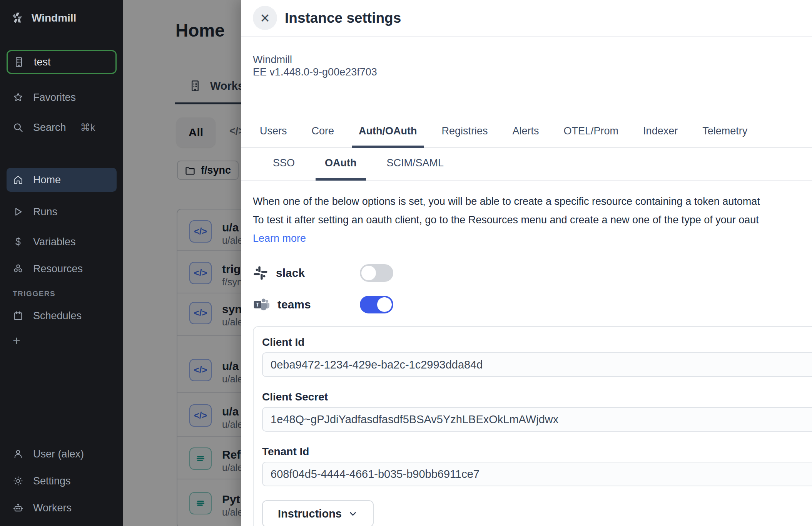 This screenshot has width=812, height=526. Describe the element at coordinates (526, 136) in the screenshot. I see `tab-alerts: Alerts` at that location.